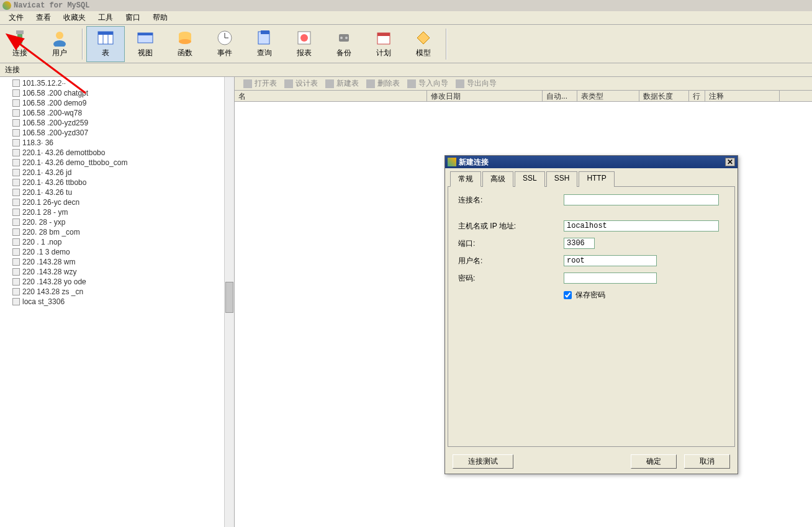  I want to click on tab-SSL: SSL, so click(530, 179).